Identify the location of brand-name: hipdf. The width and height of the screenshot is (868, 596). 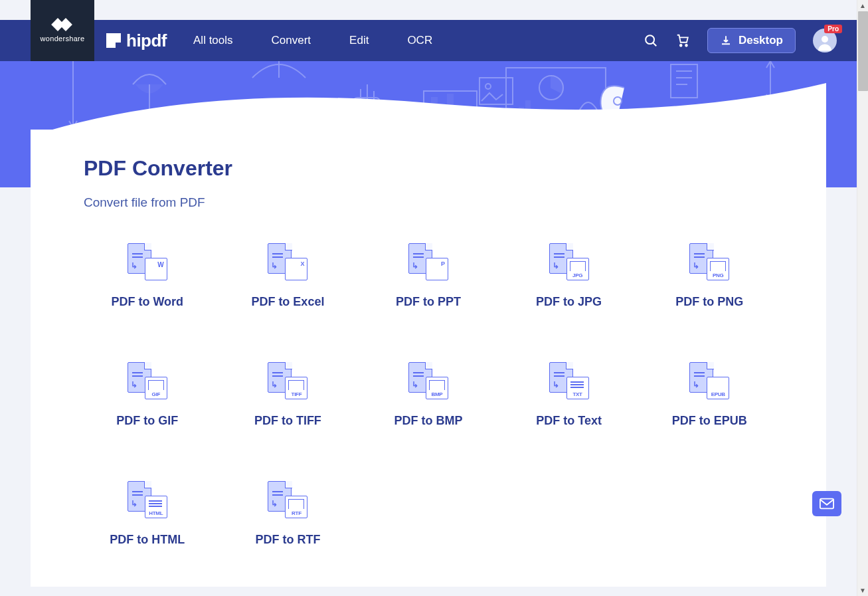
(146, 41).